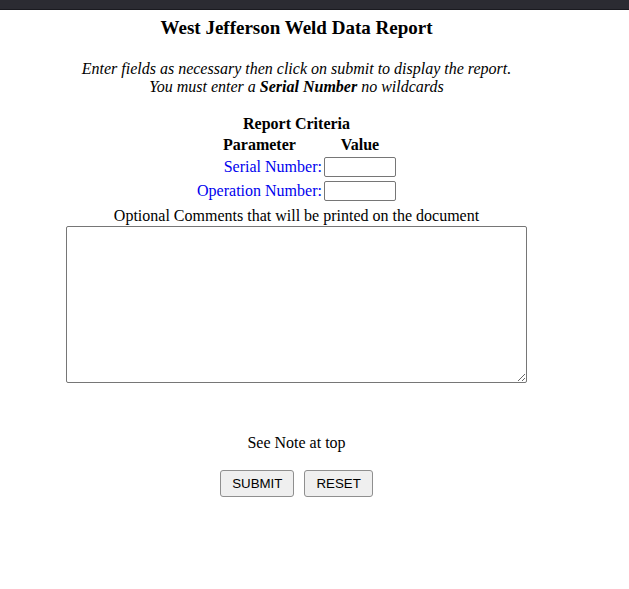 Image resolution: width=629 pixels, height=589 pixels. Describe the element at coordinates (296, 216) in the screenshot. I see `comments-label: Optional Comments that will be printed o…` at that location.